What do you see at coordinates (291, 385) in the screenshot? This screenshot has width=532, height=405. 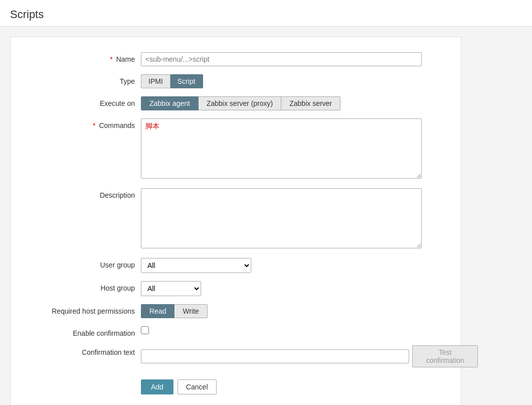 I see `action-buttons-control: Add Cancel` at bounding box center [291, 385].